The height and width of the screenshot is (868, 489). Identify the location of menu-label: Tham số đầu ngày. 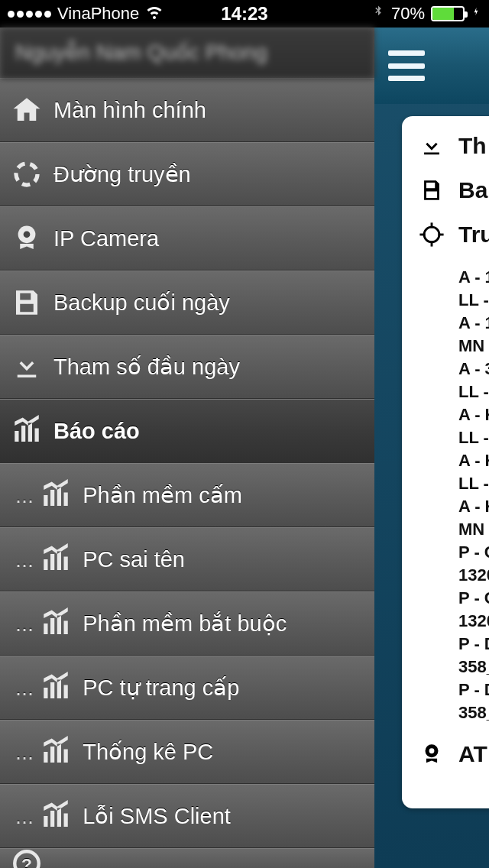
(147, 367).